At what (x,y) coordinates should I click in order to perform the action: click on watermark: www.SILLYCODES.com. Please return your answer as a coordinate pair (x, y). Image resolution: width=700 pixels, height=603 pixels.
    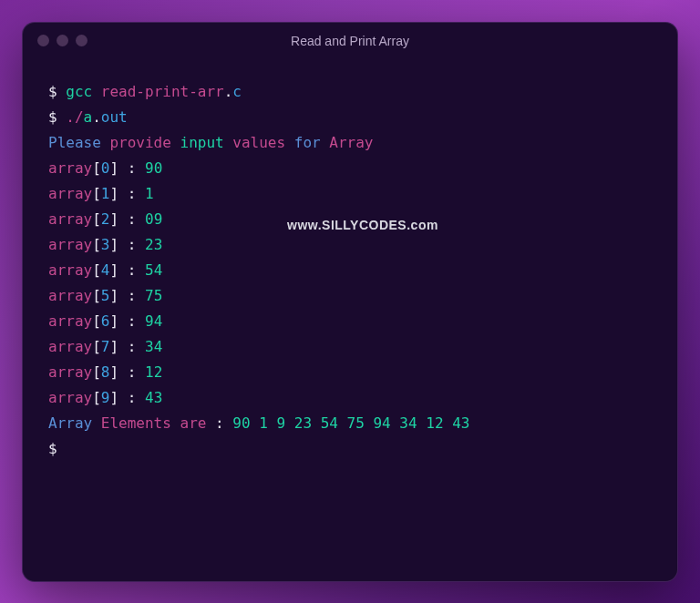
    Looking at the image, I should click on (363, 226).